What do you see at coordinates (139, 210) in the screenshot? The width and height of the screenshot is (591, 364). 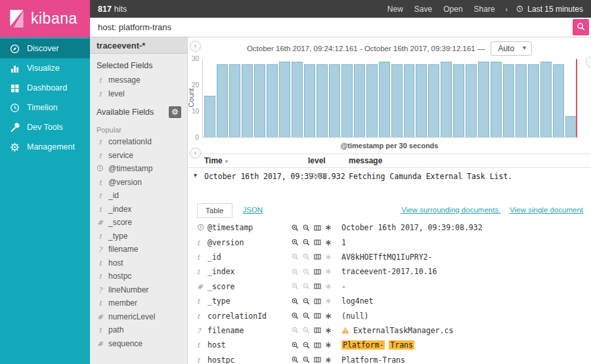 I see `field-item-_index: t_index` at bounding box center [139, 210].